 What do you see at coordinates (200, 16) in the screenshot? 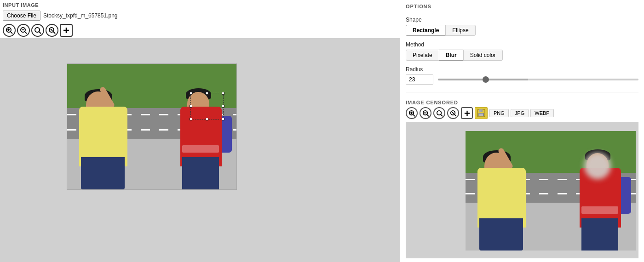
I see `file-row: Choose File Stocksy_txpfd_m_657851.png` at bounding box center [200, 16].